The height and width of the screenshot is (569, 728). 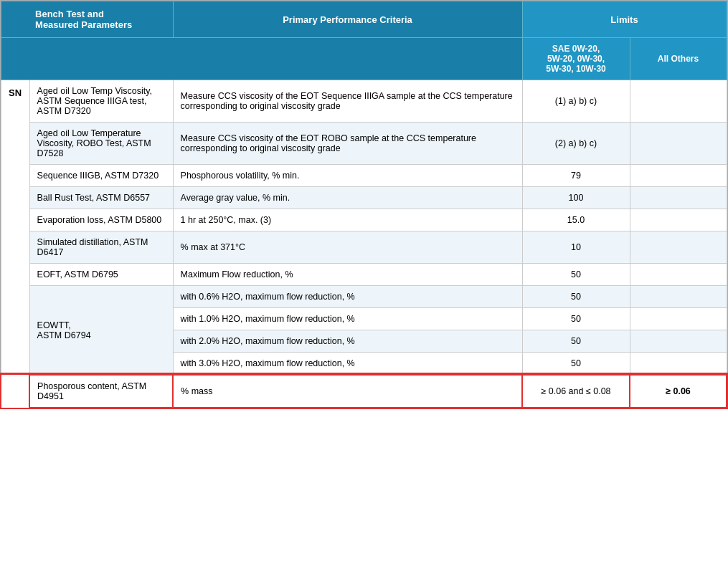 I want to click on primary-cell: Maximum Flow reduction, %, so click(x=347, y=275).